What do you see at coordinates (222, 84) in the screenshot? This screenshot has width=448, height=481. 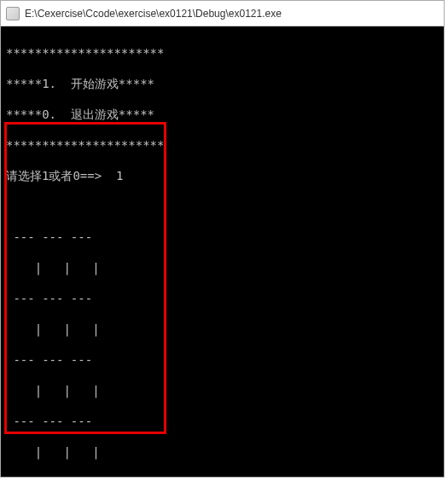 I see `menu-item-start: *****1. 开始游戏*****` at bounding box center [222, 84].